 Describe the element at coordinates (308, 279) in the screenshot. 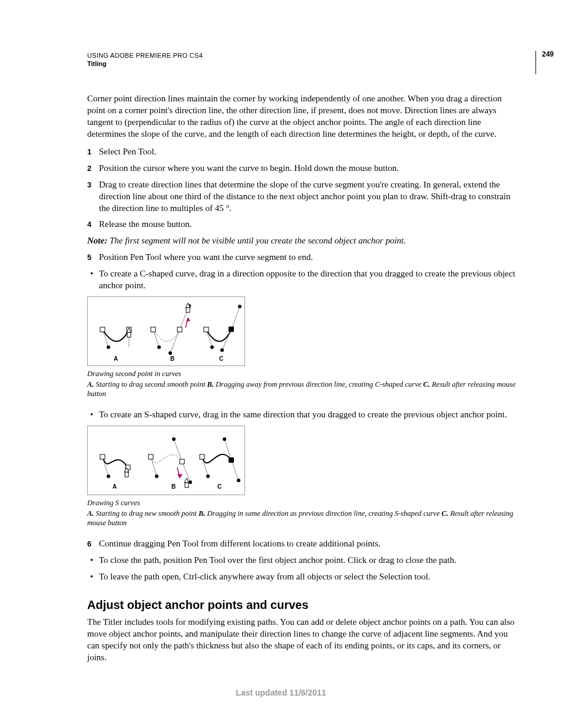

I see `bullet-c-text: To create a C-shaped curve, drag in a di…` at that location.